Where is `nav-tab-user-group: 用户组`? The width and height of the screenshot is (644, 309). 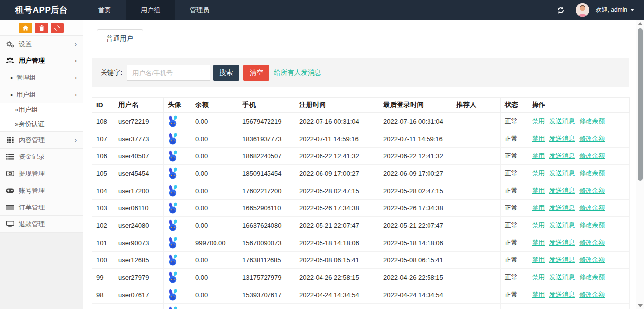
nav-tab-user-group: 用户组 is located at coordinates (151, 10).